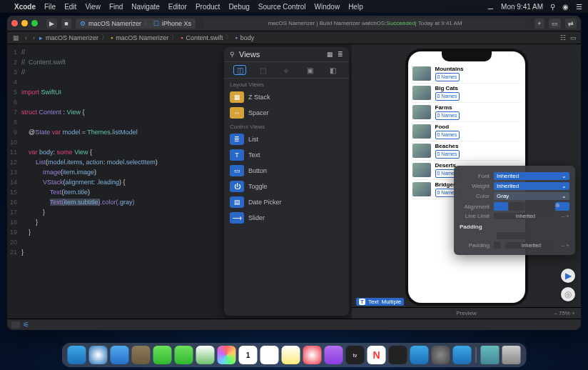  What do you see at coordinates (184, 355) in the screenshot?
I see `dock-messages-icon` at bounding box center [184, 355].